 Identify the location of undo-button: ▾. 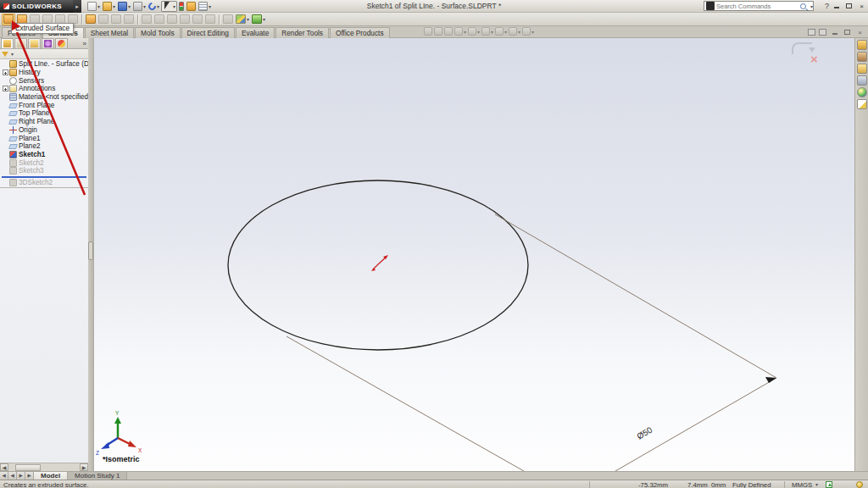
(154, 7).